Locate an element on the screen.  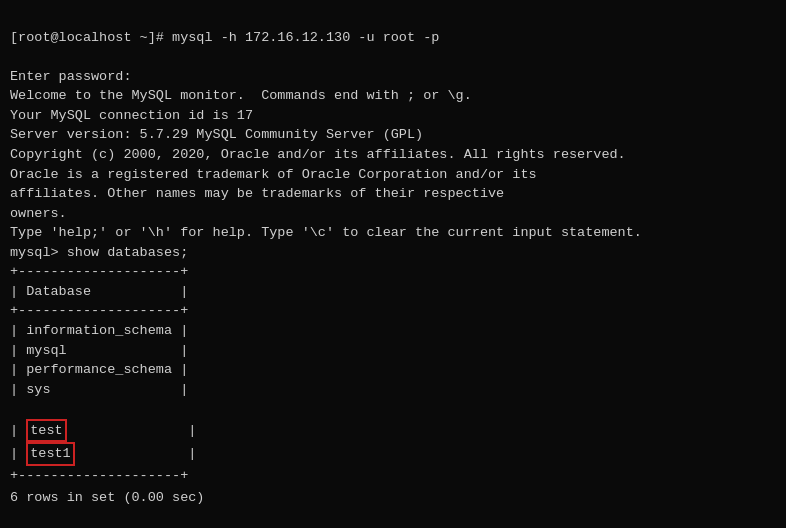
terminal-line: | mysql | is located at coordinates (393, 351).